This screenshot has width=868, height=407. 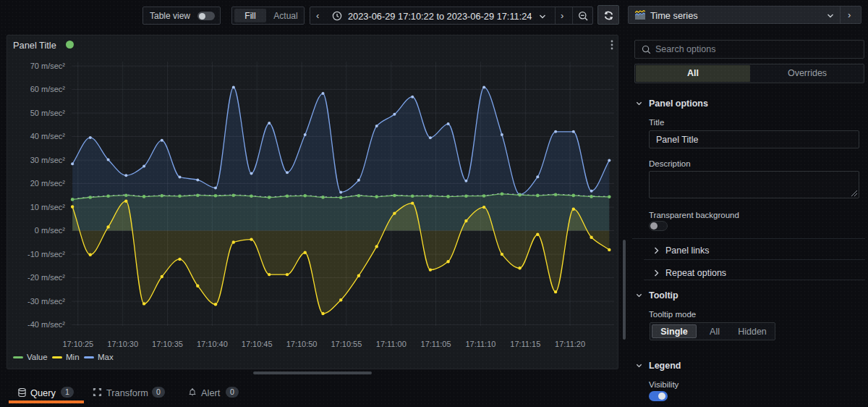 I want to click on svg-text: 17:10:50, so click(x=302, y=344).